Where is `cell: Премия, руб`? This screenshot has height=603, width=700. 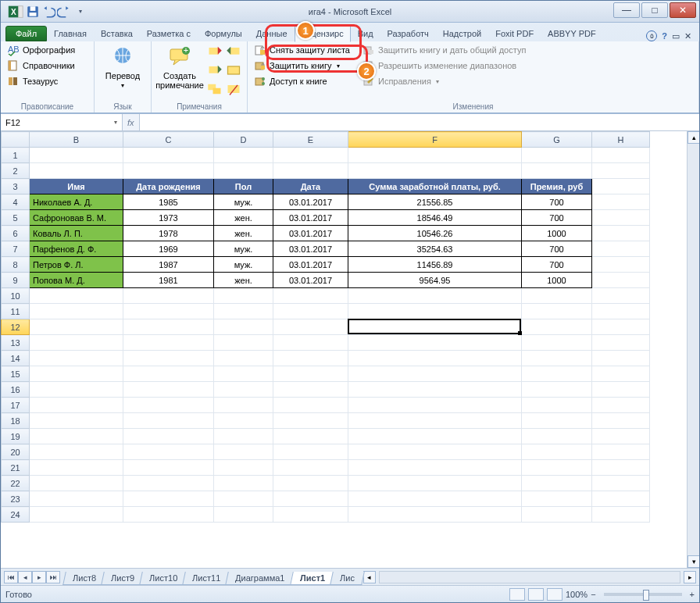
cell: Премия, руб is located at coordinates (557, 187).